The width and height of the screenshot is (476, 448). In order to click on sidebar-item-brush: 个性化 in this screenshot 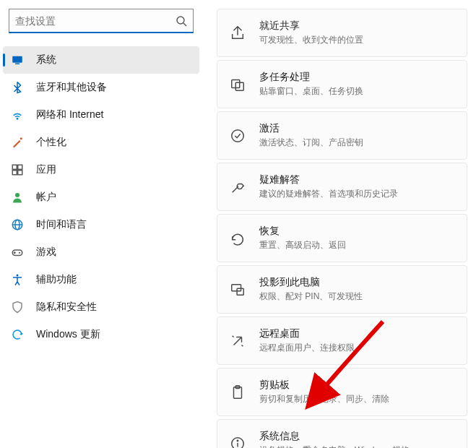, I will do `click(101, 142)`.